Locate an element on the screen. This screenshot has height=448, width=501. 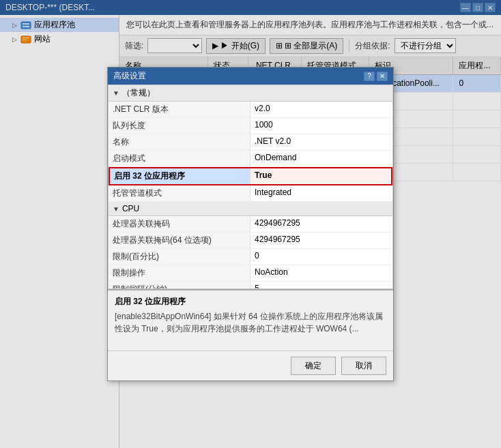
dialog-title-buttons: ? ✕ is located at coordinates (375, 76).